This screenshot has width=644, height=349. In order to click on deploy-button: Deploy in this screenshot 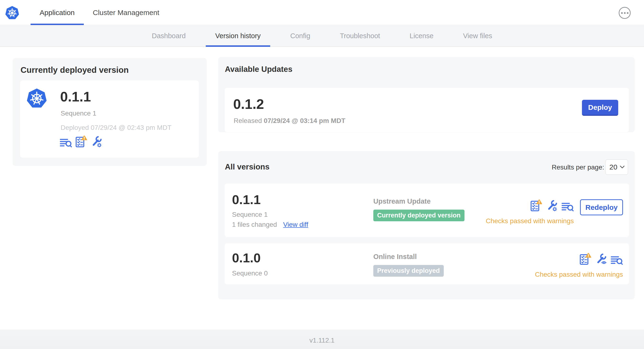, I will do `click(600, 108)`.